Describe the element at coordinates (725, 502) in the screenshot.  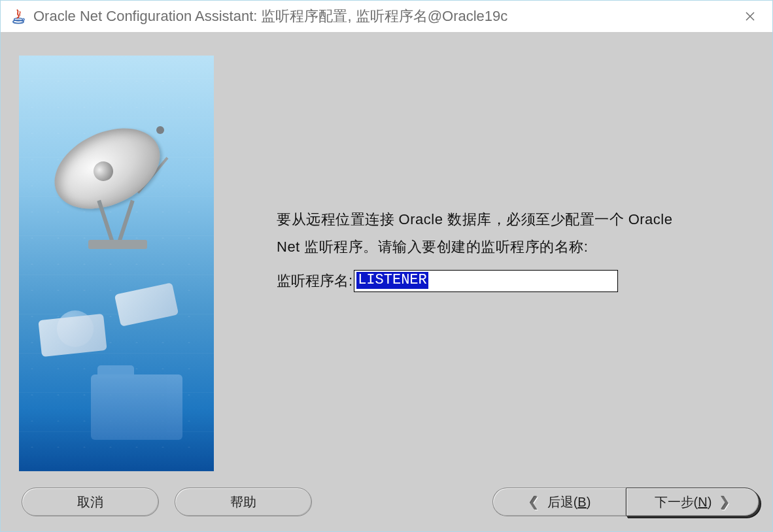
I see `chevron-right-icon: ❯` at that location.